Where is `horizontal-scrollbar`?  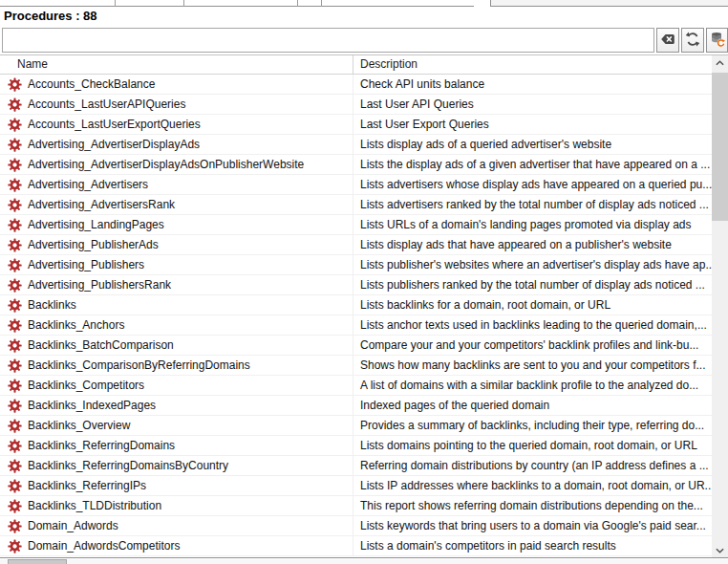
horizontal-scrollbar is located at coordinates (364, 562).